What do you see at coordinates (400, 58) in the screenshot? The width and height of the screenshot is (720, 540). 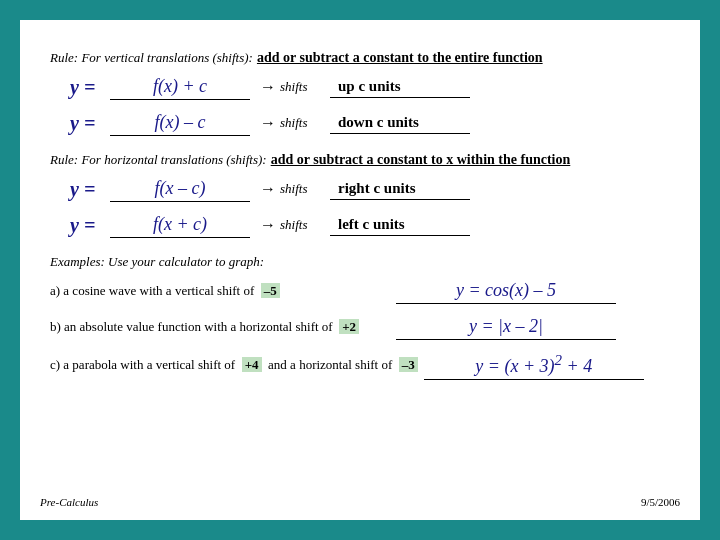 I see `vertical-rule-bold: add or subtract a constant to the entire…` at bounding box center [400, 58].